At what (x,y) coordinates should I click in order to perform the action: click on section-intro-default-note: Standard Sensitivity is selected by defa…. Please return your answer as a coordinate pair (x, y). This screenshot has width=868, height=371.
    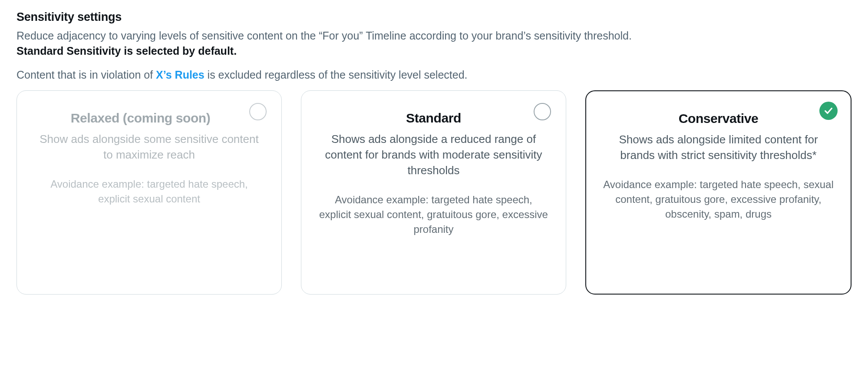
    Looking at the image, I should click on (434, 51).